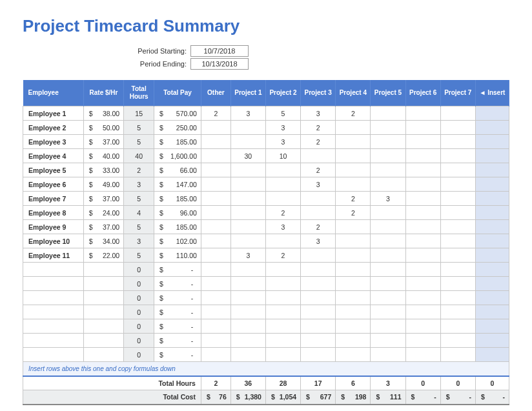 The height and width of the screenshot is (411, 532). Describe the element at coordinates (318, 93) in the screenshot. I see `col-project-3: Project 3` at that location.